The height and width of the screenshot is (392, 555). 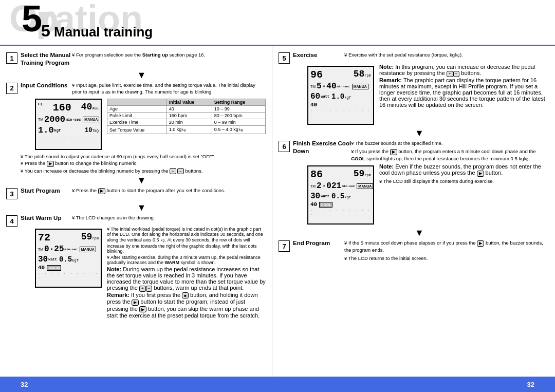 I want to click on step-7-label: End Program, so click(x=319, y=251).